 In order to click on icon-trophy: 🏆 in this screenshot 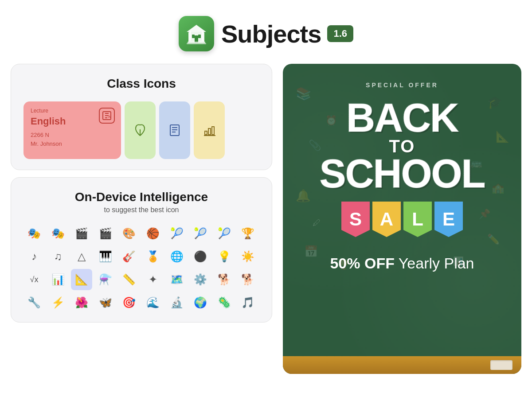, I will do `click(248, 233)`.